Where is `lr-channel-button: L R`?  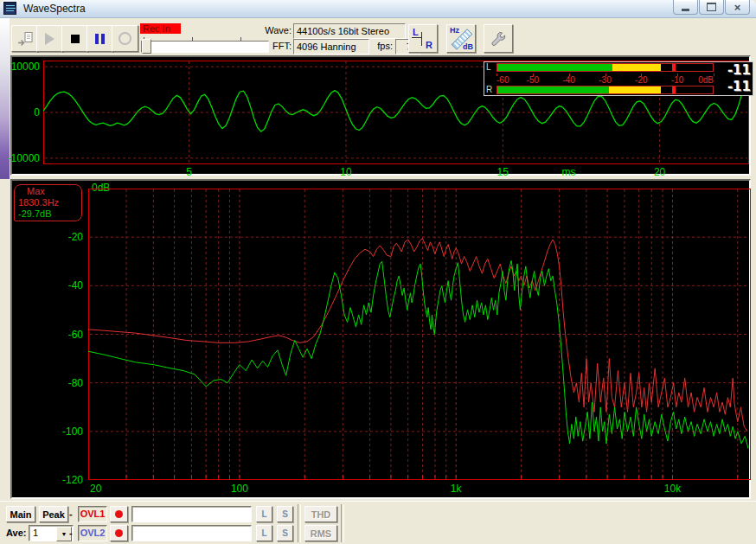 lr-channel-button: L R is located at coordinates (423, 38).